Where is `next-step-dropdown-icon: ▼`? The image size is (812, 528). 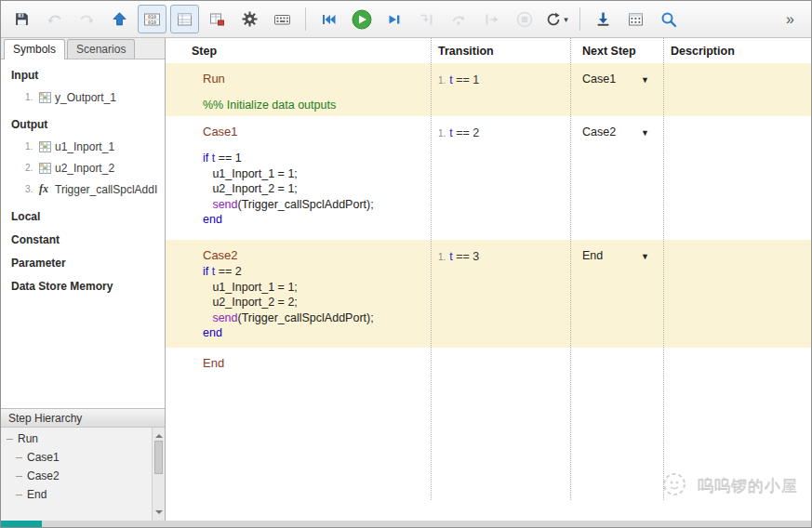
next-step-dropdown-icon: ▼ is located at coordinates (646, 133).